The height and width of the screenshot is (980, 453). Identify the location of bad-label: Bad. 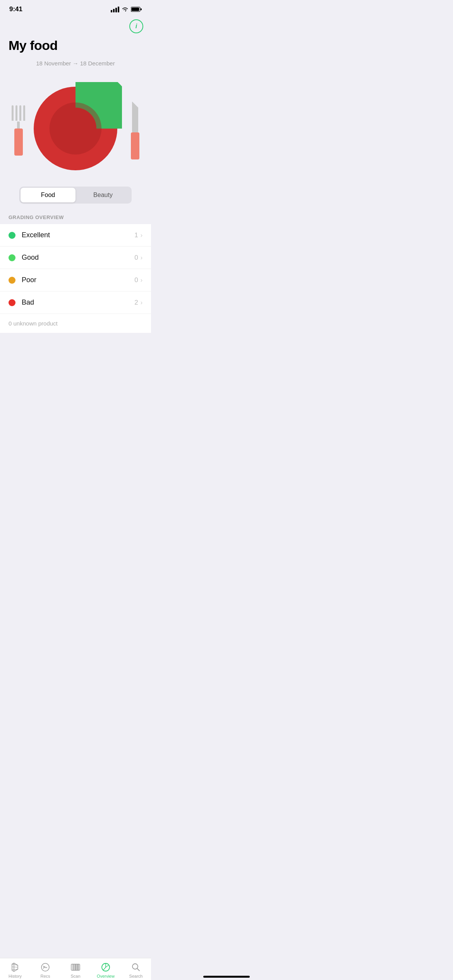
(78, 303).